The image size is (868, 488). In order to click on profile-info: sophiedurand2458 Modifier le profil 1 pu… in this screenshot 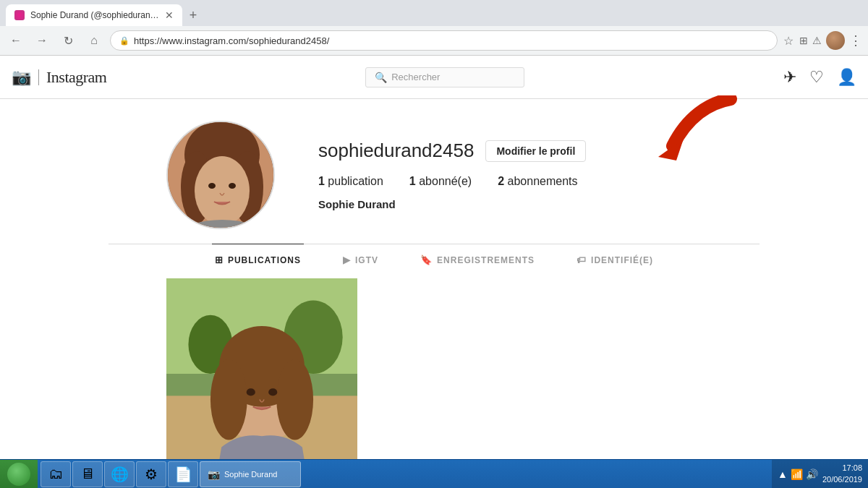, I will do `click(532, 175)`.